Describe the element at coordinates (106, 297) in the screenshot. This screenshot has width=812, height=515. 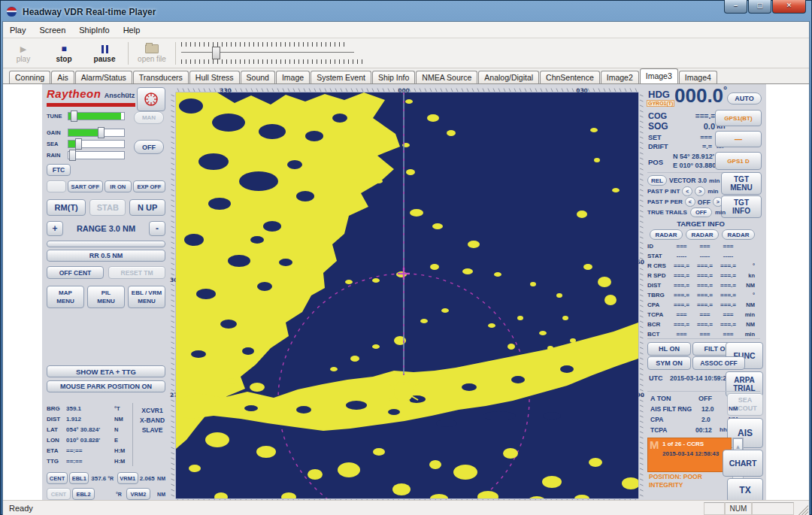
I see `pil-menu-button: PILMENU` at that location.